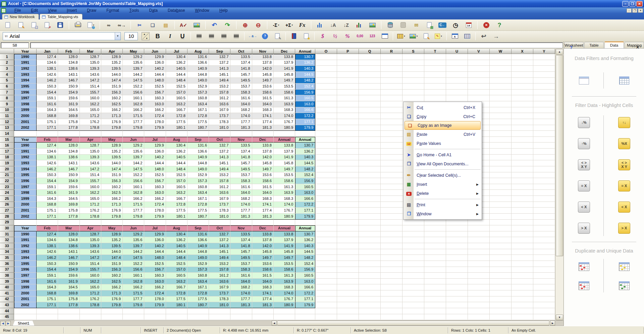 The image size is (644, 334). I want to click on grid-cell: 148.2, so click(305, 81).